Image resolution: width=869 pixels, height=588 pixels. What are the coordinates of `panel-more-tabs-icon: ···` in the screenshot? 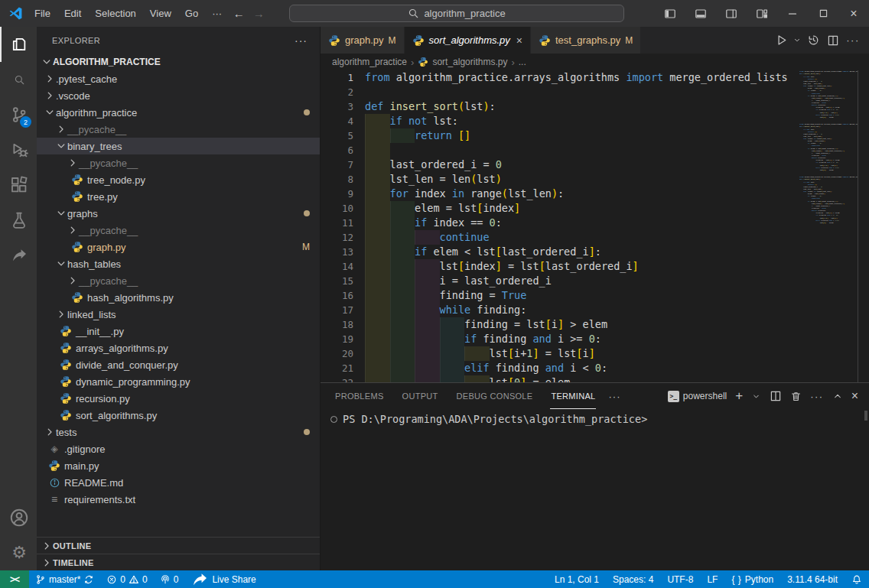 It's located at (614, 396).